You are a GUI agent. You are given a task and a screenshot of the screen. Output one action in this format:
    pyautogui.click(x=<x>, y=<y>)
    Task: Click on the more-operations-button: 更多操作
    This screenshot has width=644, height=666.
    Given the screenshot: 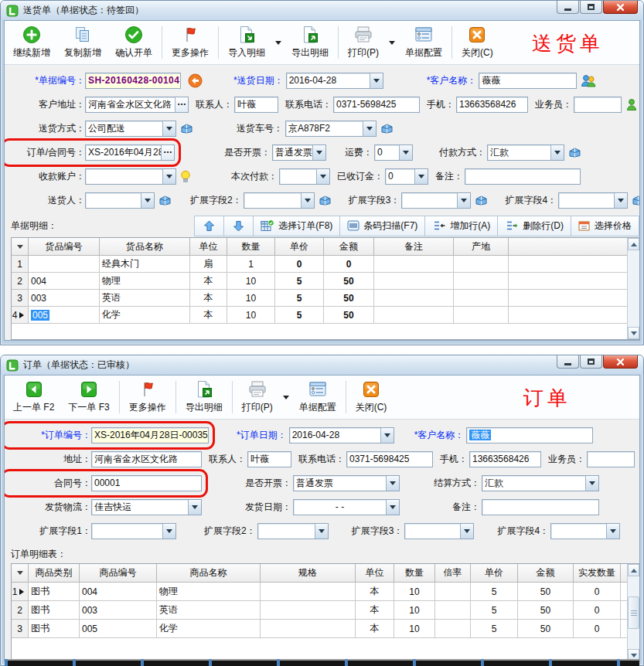 What is the action you would take?
    pyautogui.click(x=190, y=42)
    